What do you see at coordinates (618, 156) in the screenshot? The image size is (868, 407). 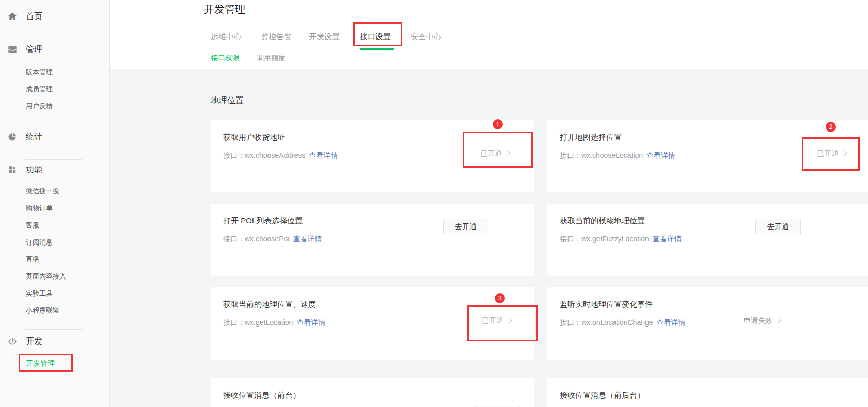 I see `card-api-line: 接口：wx.chooseLocation查看详情` at bounding box center [618, 156].